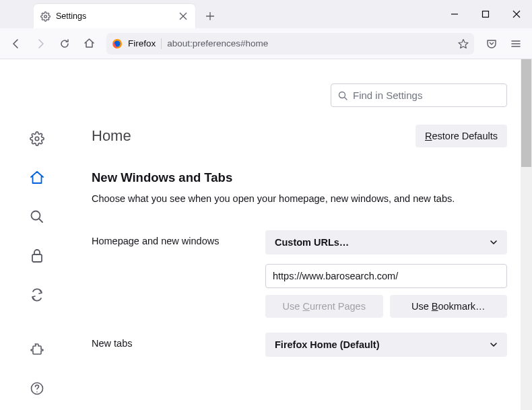 The width and height of the screenshot is (532, 410). I want to click on url-separator, so click(162, 44).